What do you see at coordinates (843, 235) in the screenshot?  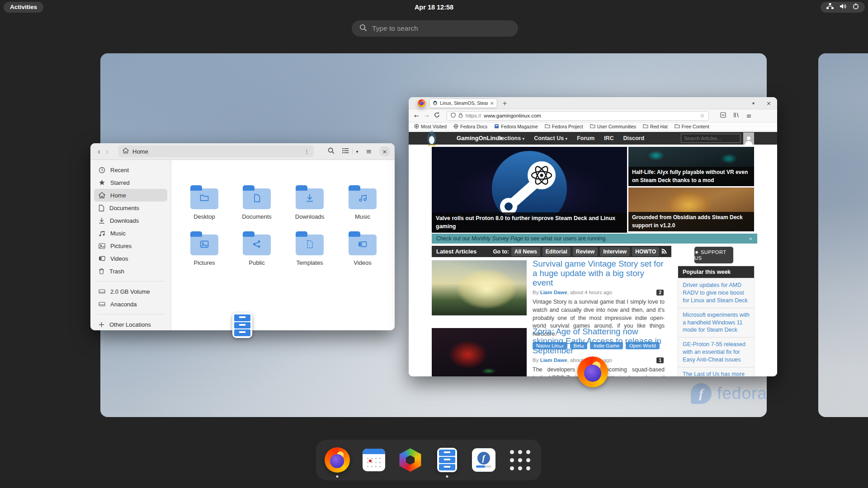 I see `adjacent-workspace-preview` at bounding box center [843, 235].